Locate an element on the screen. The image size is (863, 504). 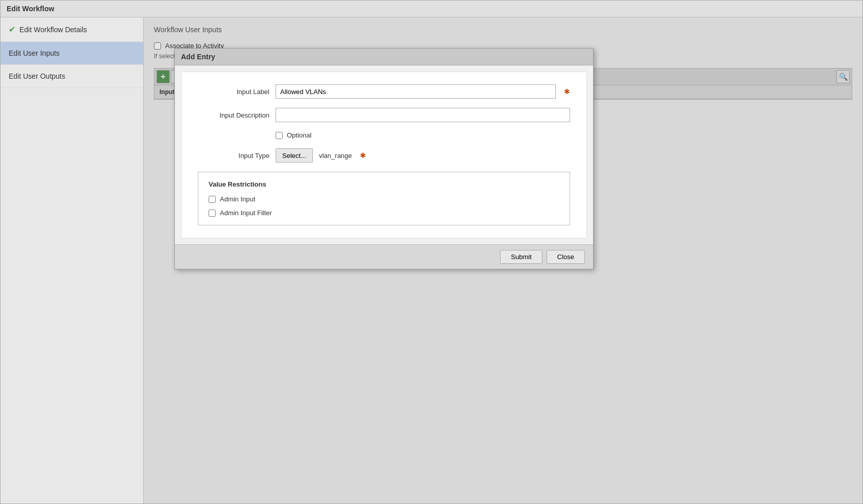
admin-input-filter-label: Admin Input Filter is located at coordinates (246, 213).